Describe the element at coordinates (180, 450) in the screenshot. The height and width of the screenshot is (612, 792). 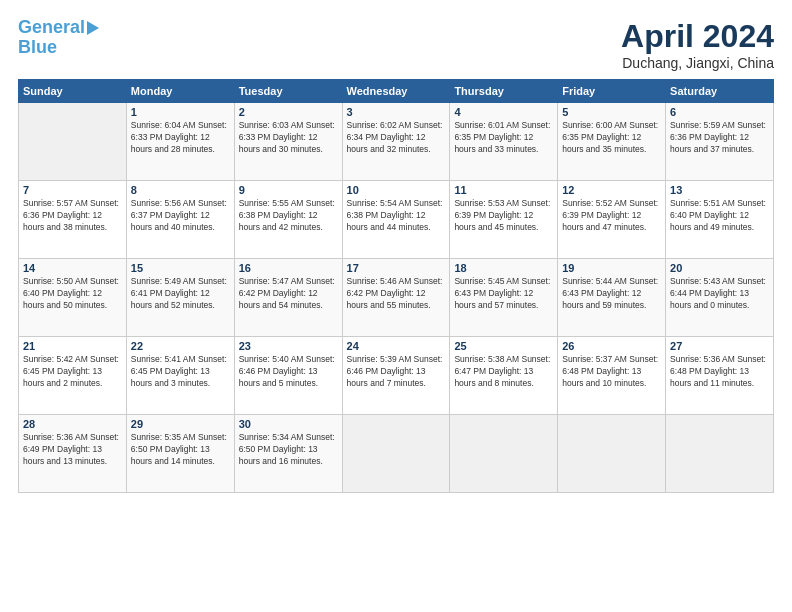
I see `cell-info: Sunrise: 5:35 AM Sunset: 6:50 PM Dayligh…` at that location.